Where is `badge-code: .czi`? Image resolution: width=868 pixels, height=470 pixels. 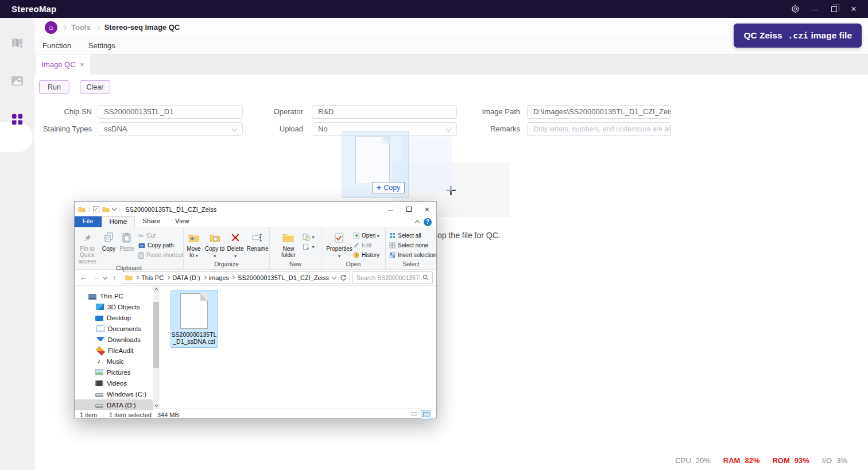
badge-code: .czi is located at coordinates (798, 36).